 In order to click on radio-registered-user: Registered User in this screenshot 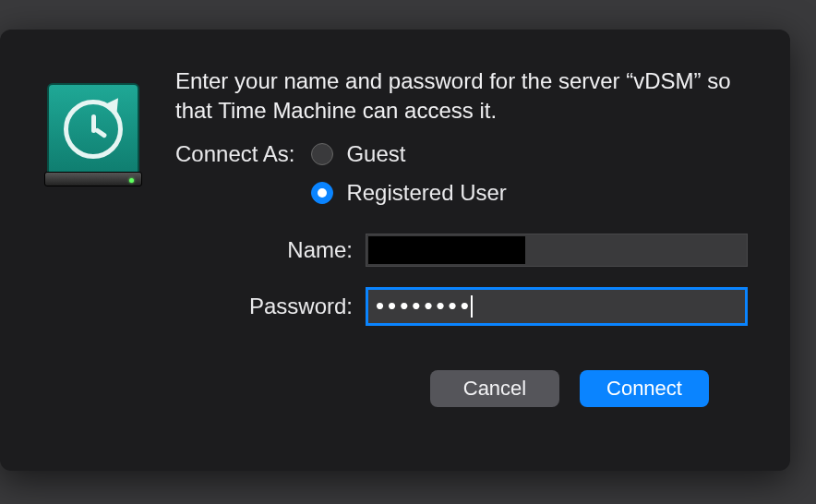, I will do `click(408, 193)`.